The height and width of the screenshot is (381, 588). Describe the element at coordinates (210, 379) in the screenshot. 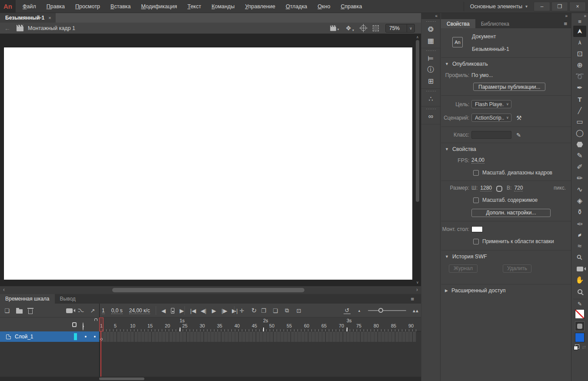

I see `timeline-scrollbar` at that location.